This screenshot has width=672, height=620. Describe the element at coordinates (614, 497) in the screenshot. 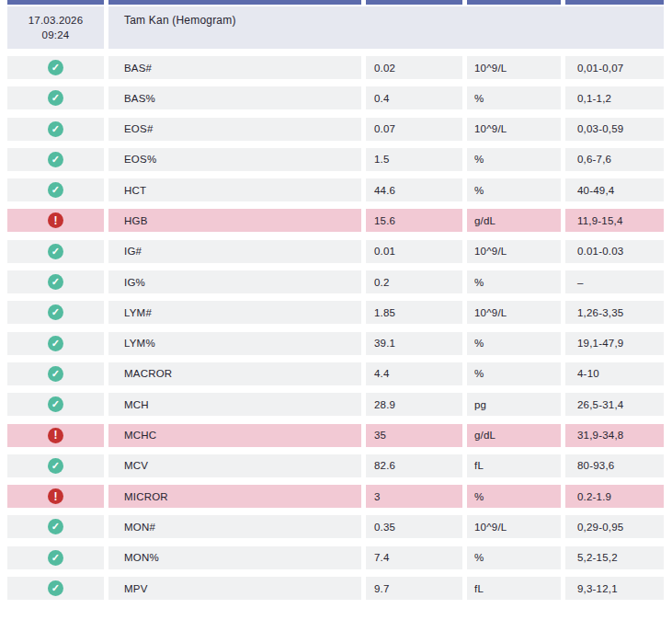

I see `test-reference-range: 0.2-1.9` at that location.